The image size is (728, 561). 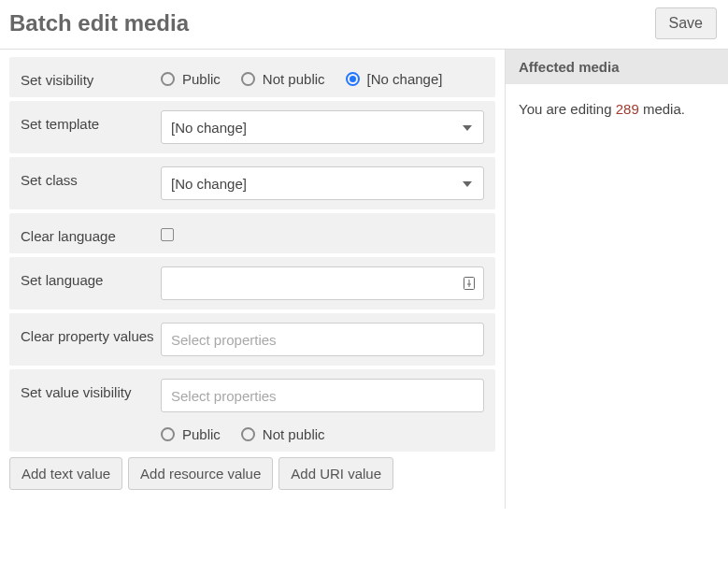 I want to click on affected-media-summary: You are editing 289 media., so click(x=617, y=108).